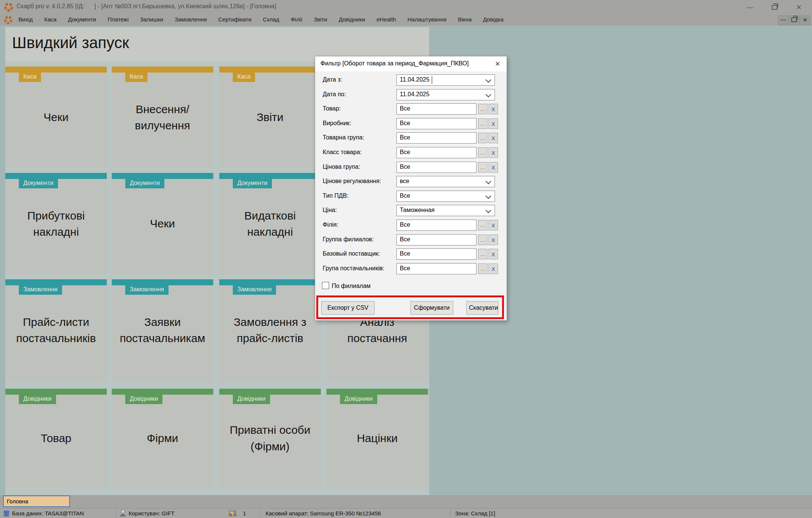  What do you see at coordinates (446, 182) in the screenshot?
I see `price-regulation-select: все` at bounding box center [446, 182].